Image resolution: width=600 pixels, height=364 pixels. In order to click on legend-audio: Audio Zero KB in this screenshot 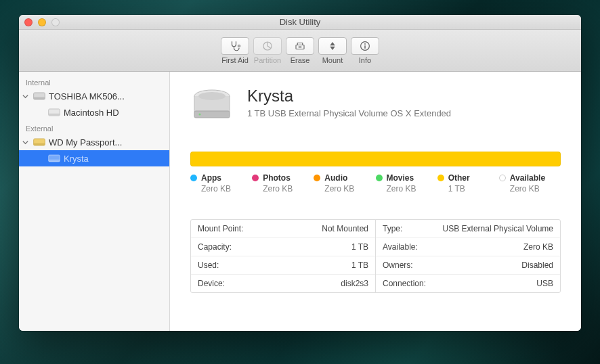, I will do `click(344, 183)`.